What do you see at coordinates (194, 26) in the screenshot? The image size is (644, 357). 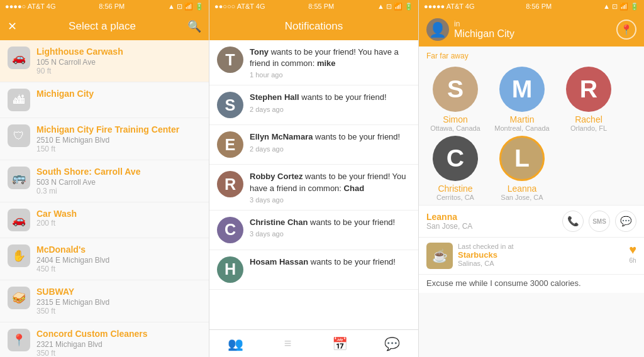 I see `search-icon: 🔍` at bounding box center [194, 26].